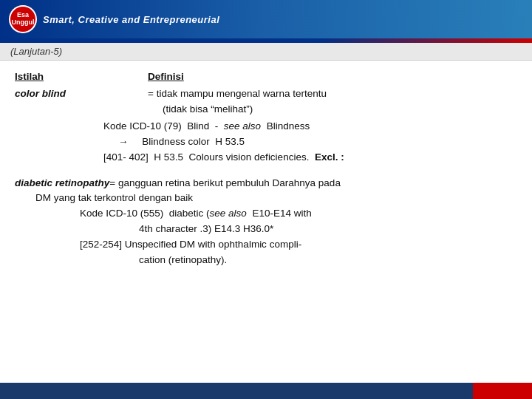 This screenshot has height=399, width=532. Describe the element at coordinates (310, 142) in the screenshot. I see `arrow-line: → Blindness color H 53.5` at that location.